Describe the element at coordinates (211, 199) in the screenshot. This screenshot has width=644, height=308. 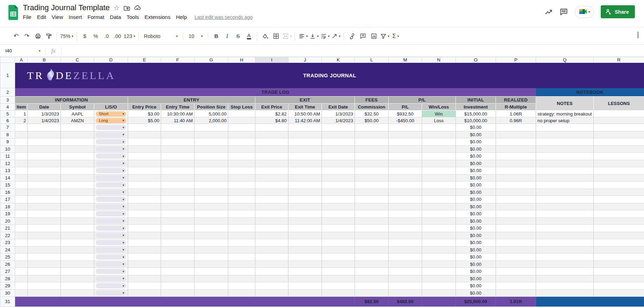
I see `cell-G17` at that location.